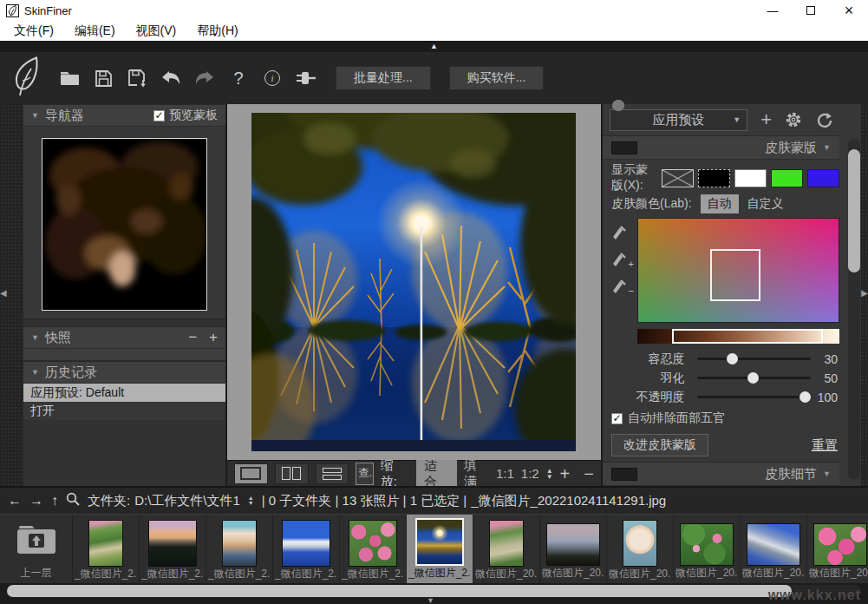  What do you see at coordinates (624, 474) in the screenshot?
I see `skin-detail-toggle` at bounding box center [624, 474].